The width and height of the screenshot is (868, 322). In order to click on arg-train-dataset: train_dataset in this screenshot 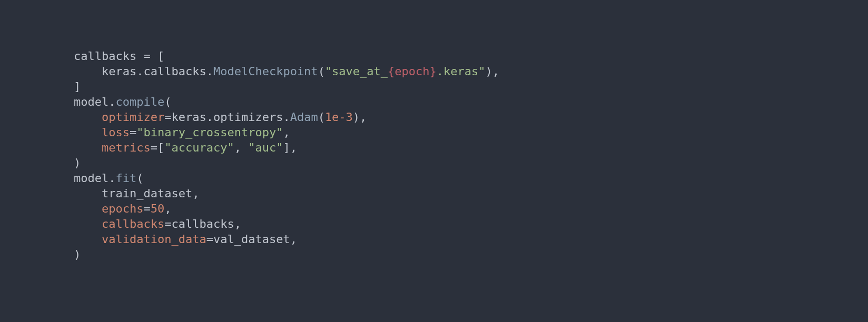, I will do `click(147, 194)`.